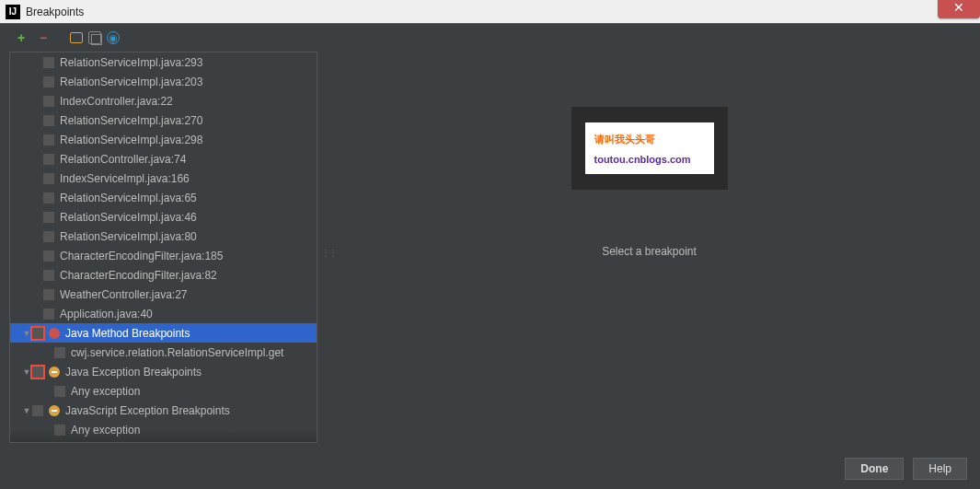  Describe the element at coordinates (21, 38) in the screenshot. I see `add-breakpoint-button: +` at that location.